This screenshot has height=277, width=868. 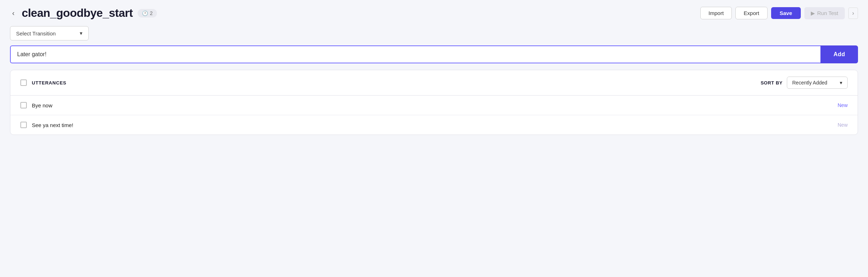 What do you see at coordinates (824, 13) in the screenshot?
I see `run-test-button: ▶ Run Test` at bounding box center [824, 13].